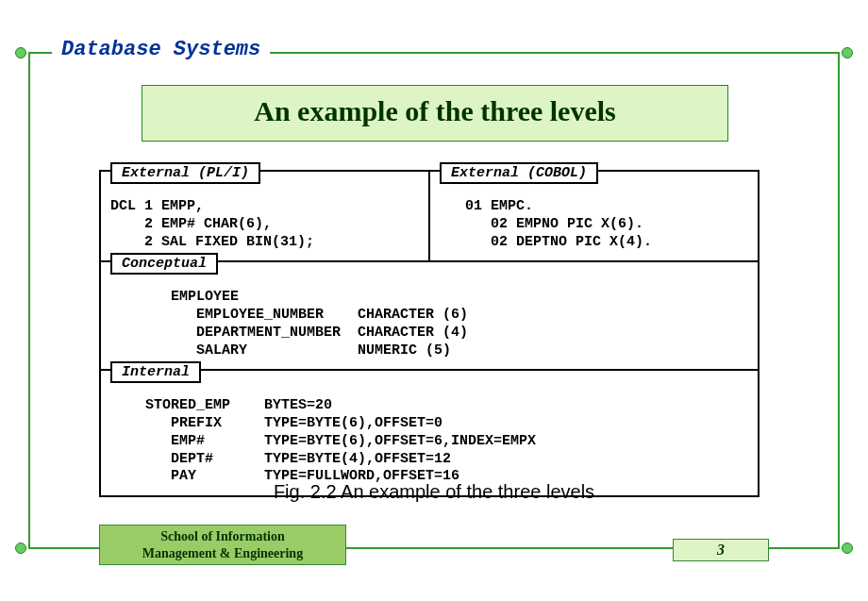 The height and width of the screenshot is (601, 868). What do you see at coordinates (594, 225) in the screenshot?
I see `external-cobol-code: 01 EMPC. 02 EMPNO PIC X(6). 02 DEPTNO PI…` at bounding box center [594, 225].